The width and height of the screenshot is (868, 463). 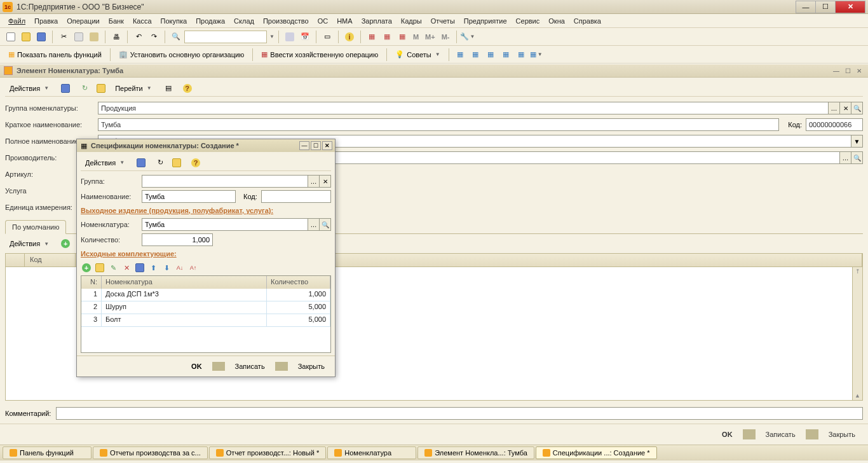 What do you see at coordinates (29, 244) in the screenshot?
I see `list-actions-menu: Действия▼` at bounding box center [29, 244].